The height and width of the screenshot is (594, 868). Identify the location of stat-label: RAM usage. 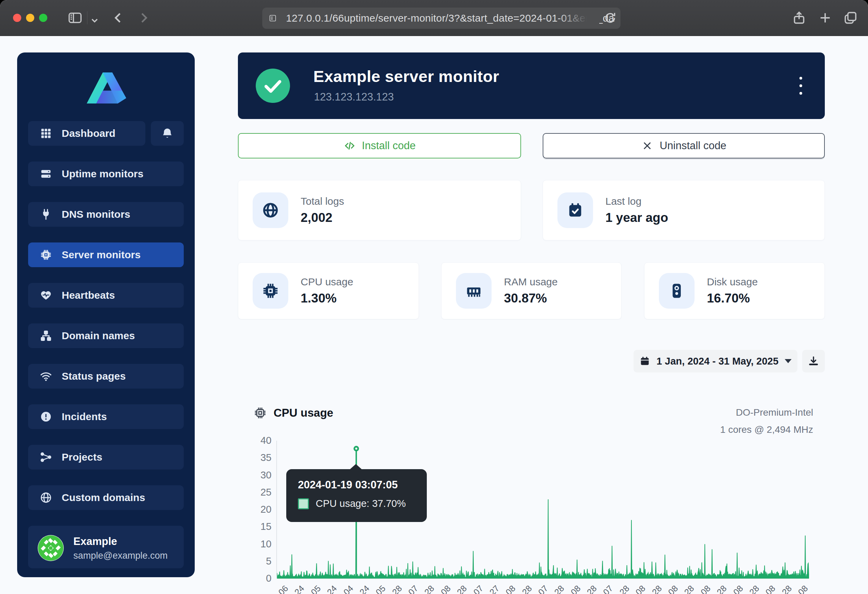
(531, 282).